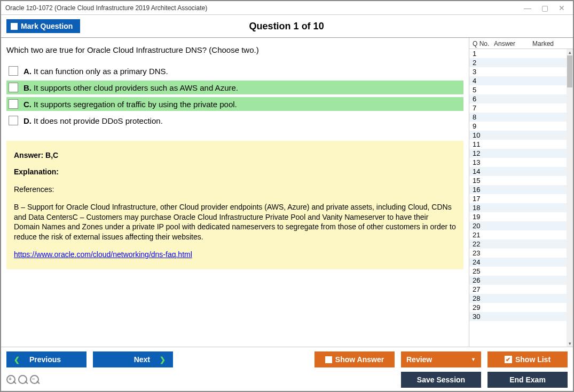 This screenshot has height=392, width=574. Describe the element at coordinates (528, 8) in the screenshot. I see `window-minimize-icon: —` at that location.